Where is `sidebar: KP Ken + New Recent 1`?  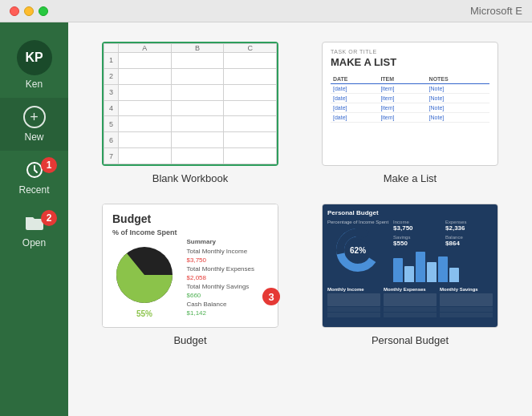
sidebar: KP Ken + New Recent 1 is located at coordinates (34, 220).